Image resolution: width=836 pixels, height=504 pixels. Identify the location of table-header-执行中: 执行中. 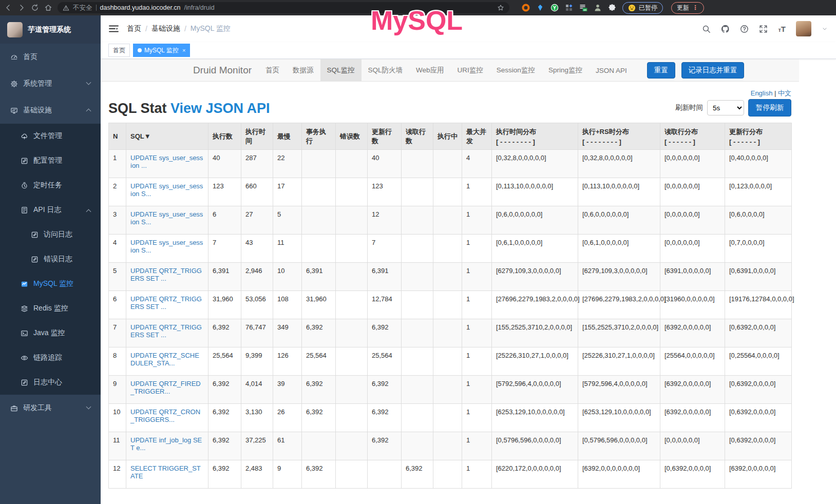
(448, 137).